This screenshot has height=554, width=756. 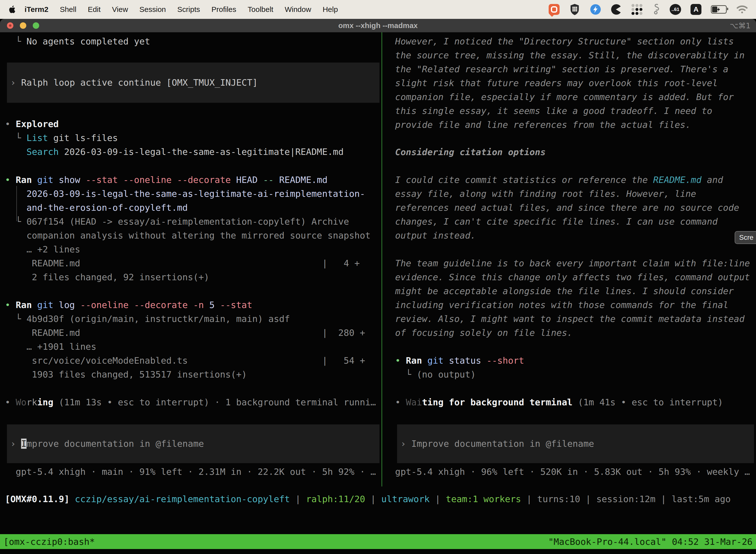 I want to click on menu-item-edit: Edit, so click(x=94, y=9).